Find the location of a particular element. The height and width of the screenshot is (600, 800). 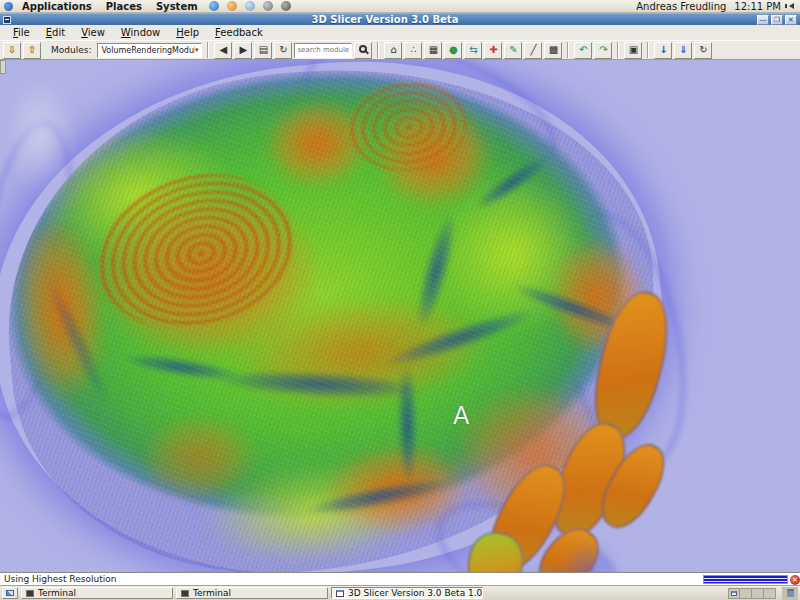

module-search-input is located at coordinates (323, 50).